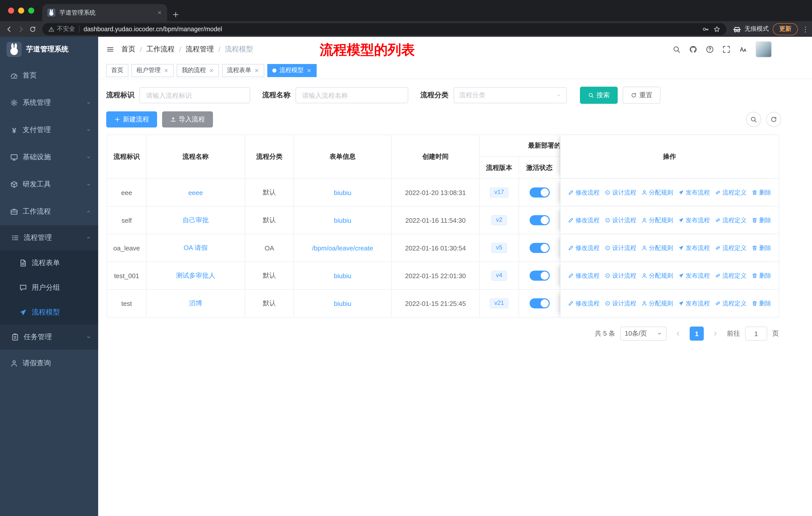 This screenshot has height=516, width=812. I want to click on url-text: dashboard.yudao.iocoder.cn/bpm/manager/m…, so click(391, 29).